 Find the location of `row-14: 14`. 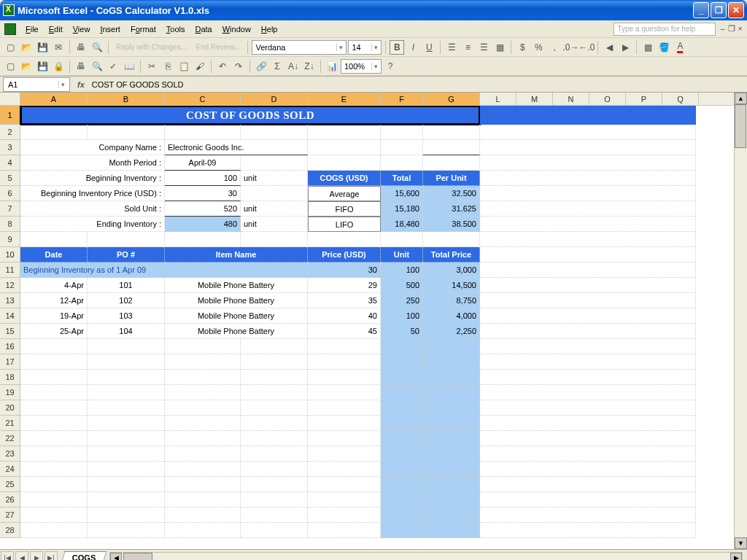

row-14: 14 is located at coordinates (10, 316).